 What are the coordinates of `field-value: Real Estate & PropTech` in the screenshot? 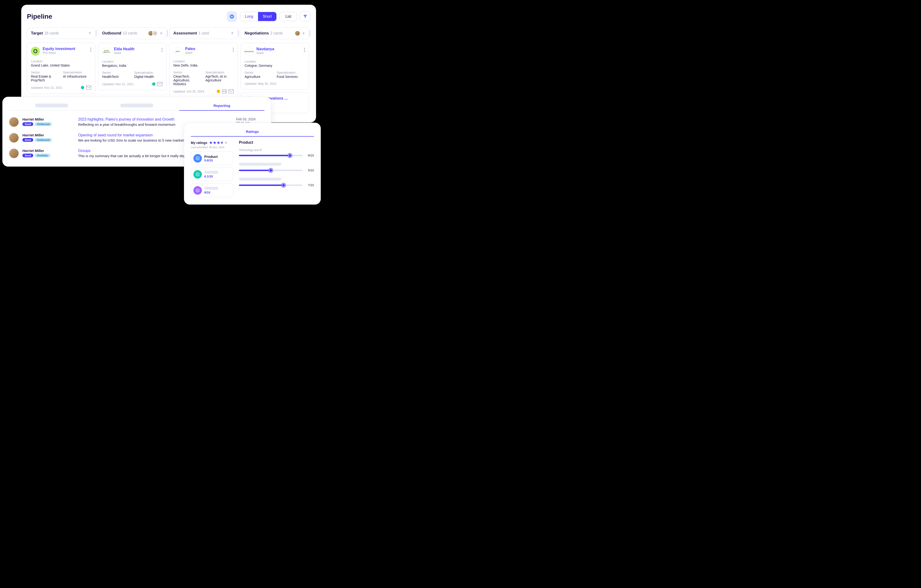 It's located at (45, 78).